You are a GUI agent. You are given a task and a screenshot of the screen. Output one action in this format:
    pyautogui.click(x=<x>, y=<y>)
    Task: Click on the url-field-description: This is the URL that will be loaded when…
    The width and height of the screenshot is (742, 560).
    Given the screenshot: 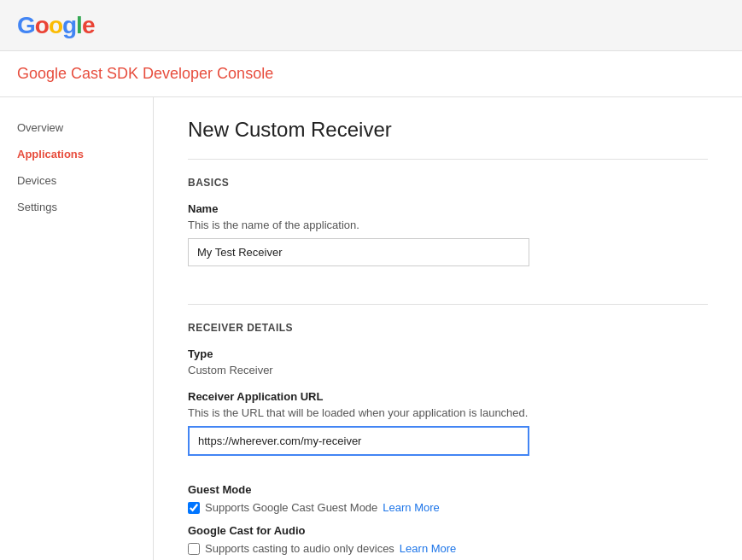 What is the action you would take?
    pyautogui.click(x=447, y=413)
    